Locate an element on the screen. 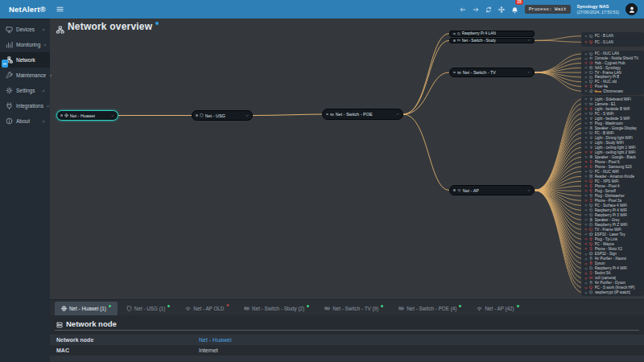 This screenshot has width=644, height=362. topology-node-raspberry-pi-4-lan: Raspberry Pi 4 LAN is located at coordinates (492, 34).